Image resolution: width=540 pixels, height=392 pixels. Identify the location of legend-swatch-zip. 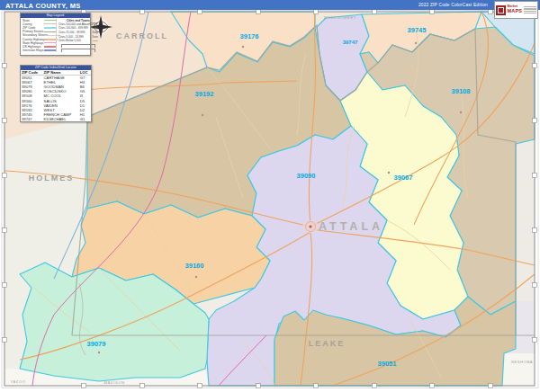
(50, 29).